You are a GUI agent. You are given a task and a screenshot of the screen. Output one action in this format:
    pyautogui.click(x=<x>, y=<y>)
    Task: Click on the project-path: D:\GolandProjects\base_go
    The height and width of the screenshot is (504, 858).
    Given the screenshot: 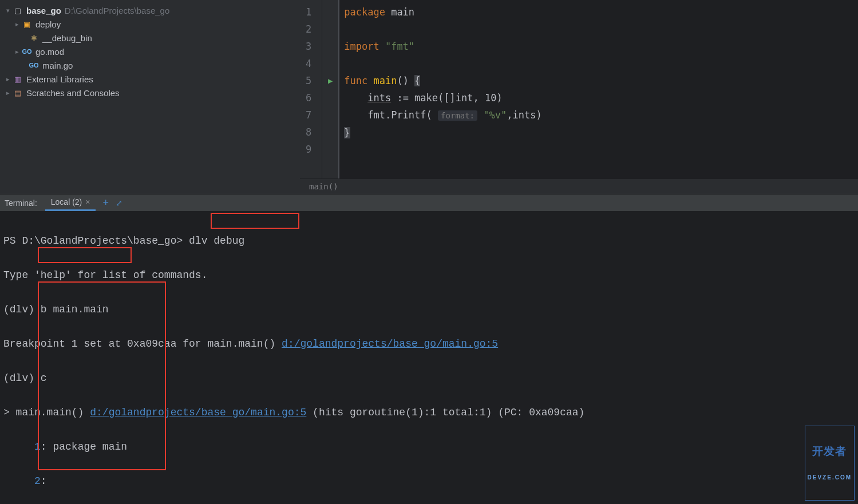 What is the action you would take?
    pyautogui.click(x=117, y=10)
    